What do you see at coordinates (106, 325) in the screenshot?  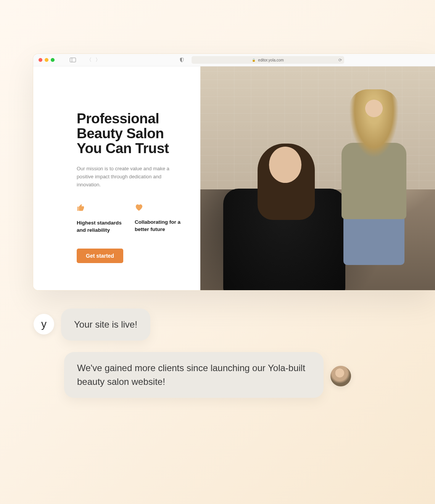 I see `system-message-bubble: Your site is live!` at bounding box center [106, 325].